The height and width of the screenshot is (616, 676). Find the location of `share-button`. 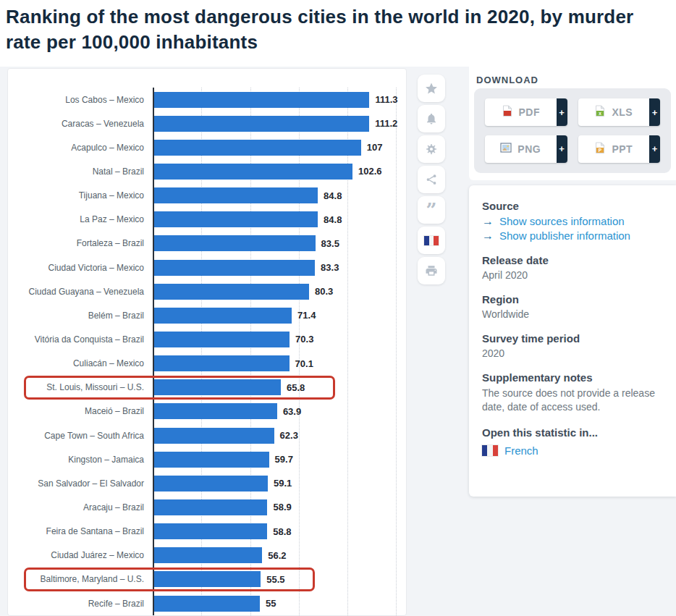

share-button is located at coordinates (431, 180).